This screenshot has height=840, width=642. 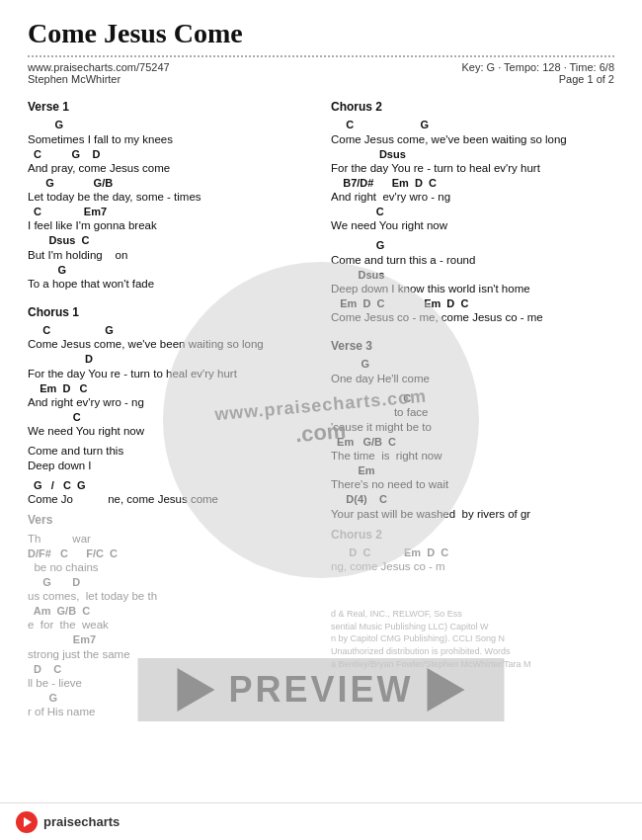 What do you see at coordinates (472, 372) in the screenshot?
I see `lyric-line: G One day He'll come` at bounding box center [472, 372].